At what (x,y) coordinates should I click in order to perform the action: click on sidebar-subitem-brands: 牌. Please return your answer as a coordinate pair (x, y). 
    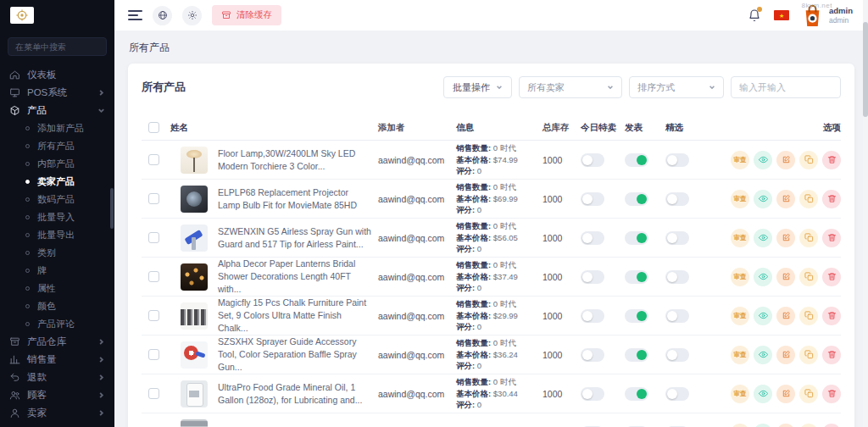
    Looking at the image, I should click on (58, 271).